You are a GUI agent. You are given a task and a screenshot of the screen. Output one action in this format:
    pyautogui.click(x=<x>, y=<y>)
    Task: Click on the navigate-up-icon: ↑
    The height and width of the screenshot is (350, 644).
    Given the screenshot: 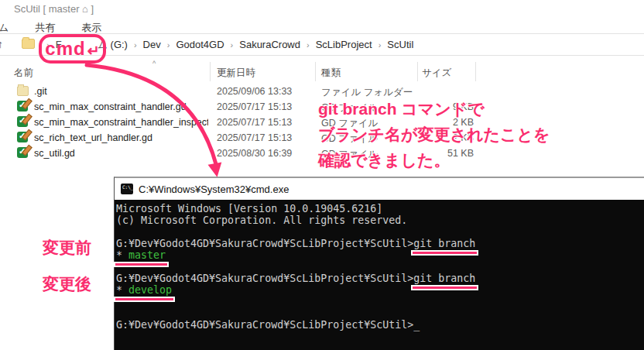 What is the action you would take?
    pyautogui.click(x=2, y=44)
    